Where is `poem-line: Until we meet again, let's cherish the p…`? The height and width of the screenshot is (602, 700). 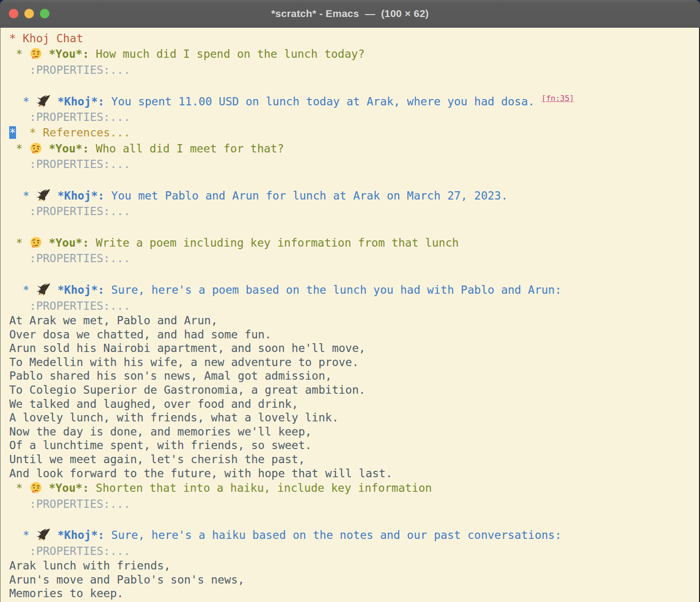
poem-line: Until we meet again, let's cherish the p… is located at coordinates (354, 459).